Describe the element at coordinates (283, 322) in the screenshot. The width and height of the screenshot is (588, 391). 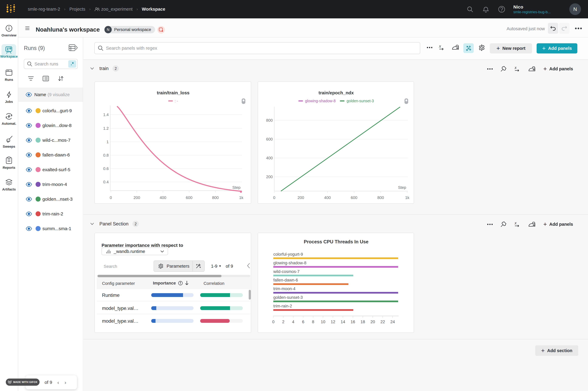
I see `svg-text: 2` at that location.